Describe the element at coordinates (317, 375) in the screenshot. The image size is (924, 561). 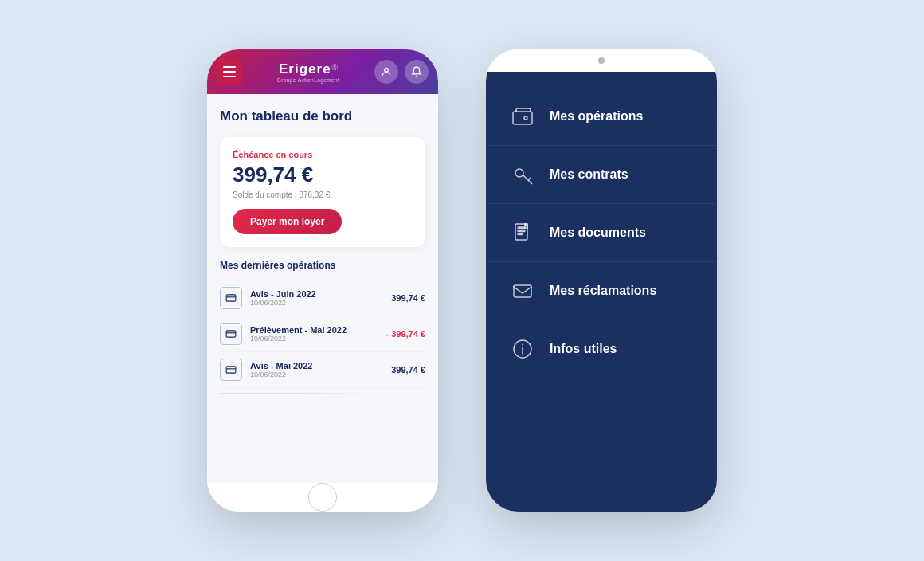
I see `op-date-3: 10/06/2022` at that location.